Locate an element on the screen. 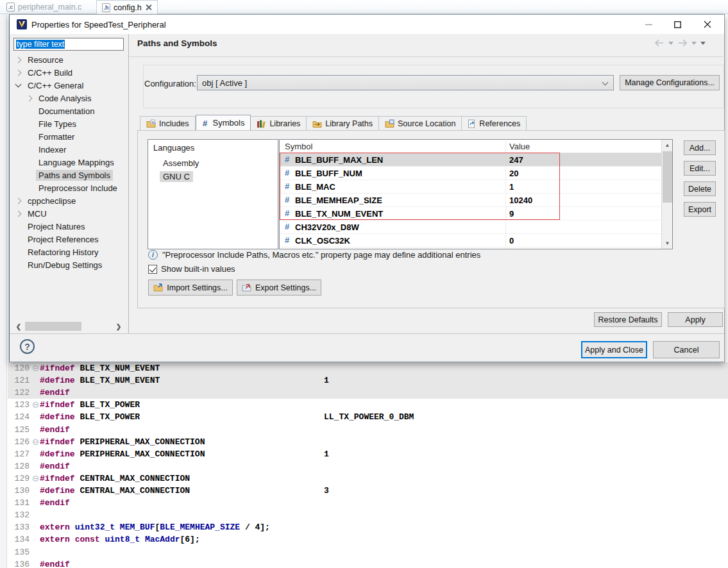 The width and height of the screenshot is (728, 568). back-arrow-icon is located at coordinates (659, 43).